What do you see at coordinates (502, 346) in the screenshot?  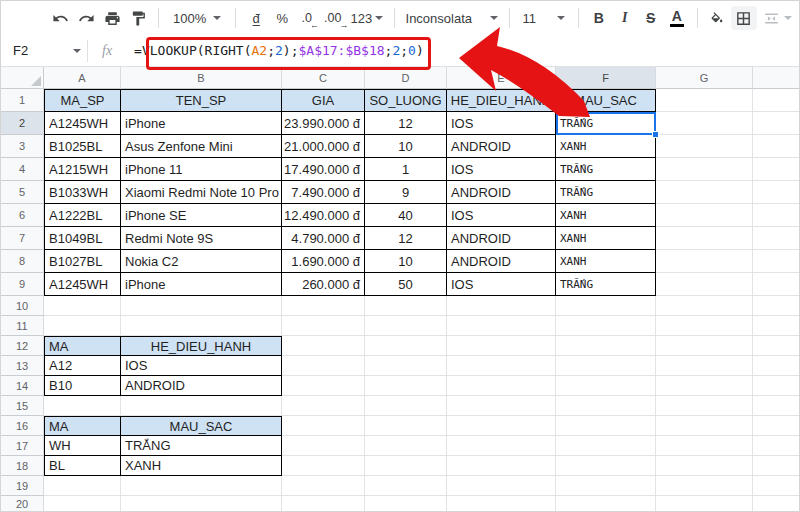 I see `cell-E12` at bounding box center [502, 346].